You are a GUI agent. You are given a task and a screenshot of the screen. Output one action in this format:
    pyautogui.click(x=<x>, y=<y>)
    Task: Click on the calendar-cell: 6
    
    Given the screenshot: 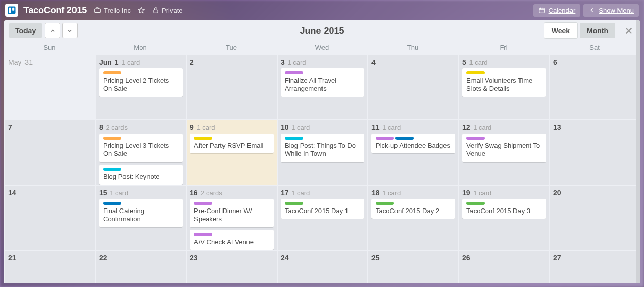 What is the action you would take?
    pyautogui.click(x=595, y=87)
    